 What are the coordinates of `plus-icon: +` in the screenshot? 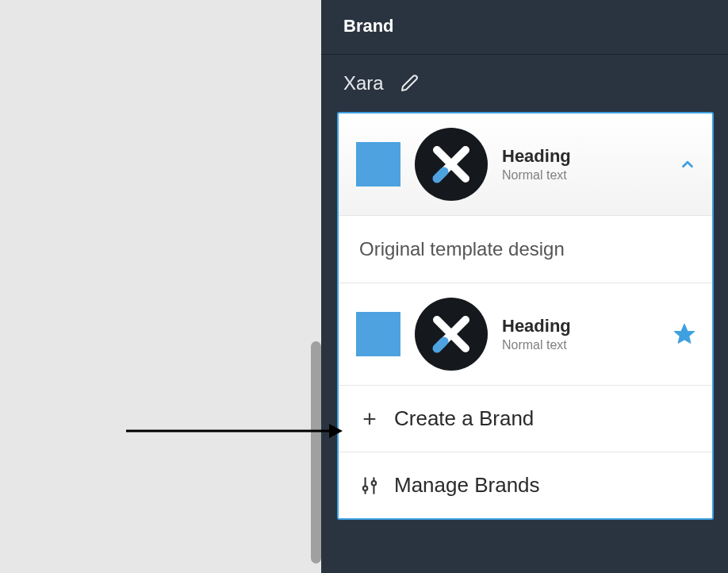 It's located at (370, 419).